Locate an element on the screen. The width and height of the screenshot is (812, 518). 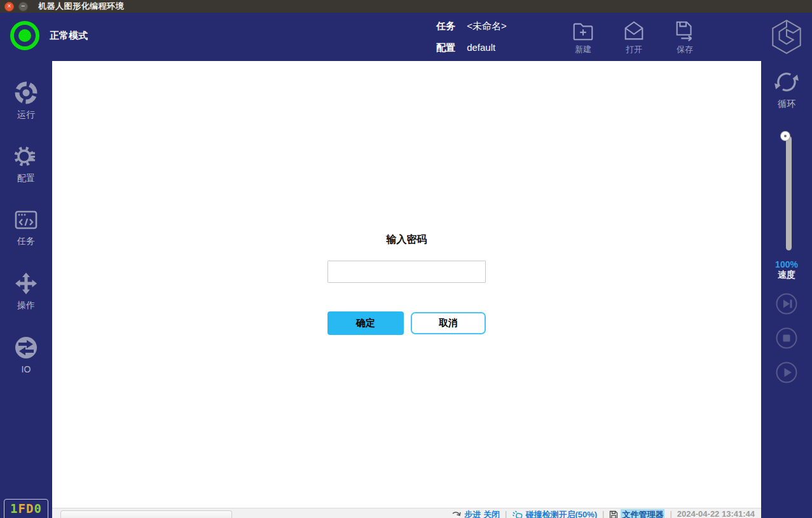
speed-readout: 100% 速度 is located at coordinates (787, 269).